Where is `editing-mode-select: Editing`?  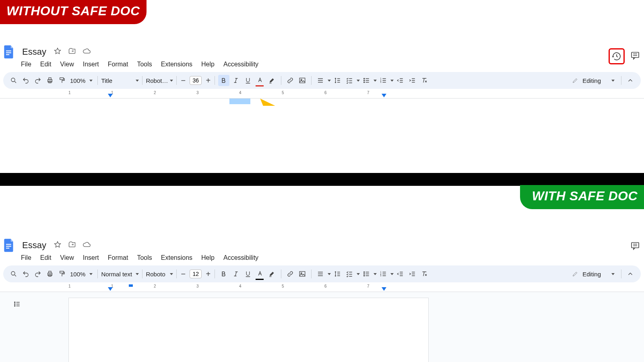
editing-mode-select: Editing is located at coordinates (593, 274).